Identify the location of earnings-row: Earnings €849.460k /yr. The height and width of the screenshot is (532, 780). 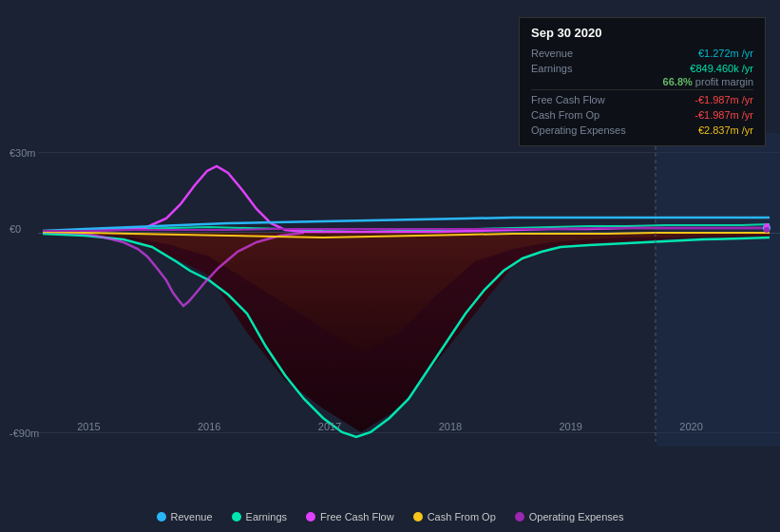
(642, 68).